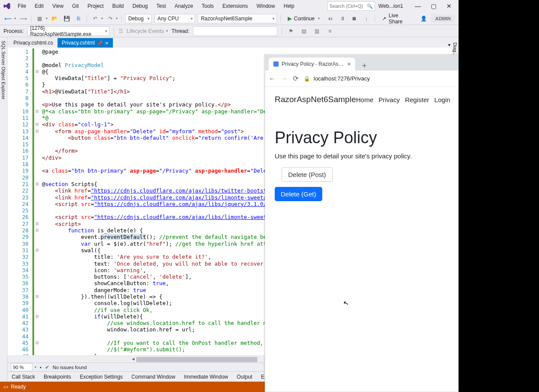  I want to click on stack2-icon: ▥, so click(317, 31).